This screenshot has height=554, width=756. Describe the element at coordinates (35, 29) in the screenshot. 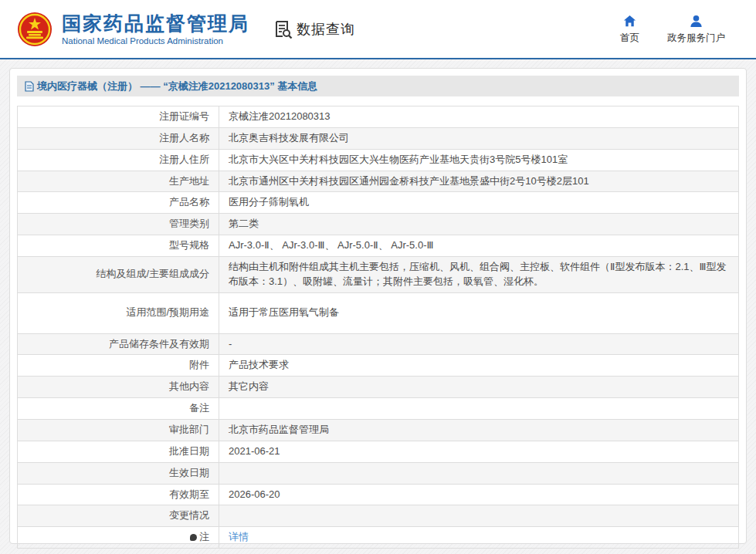

I see `national-emblem-logo` at that location.